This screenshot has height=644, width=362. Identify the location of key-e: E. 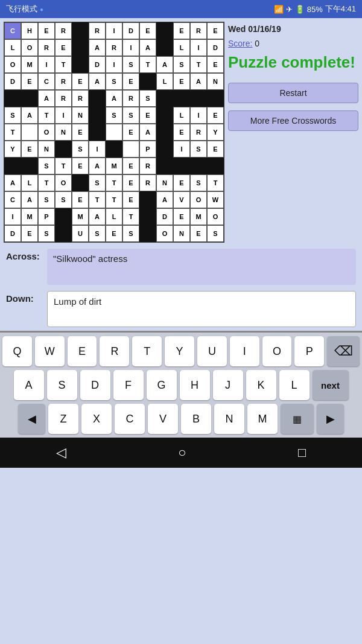
(82, 351).